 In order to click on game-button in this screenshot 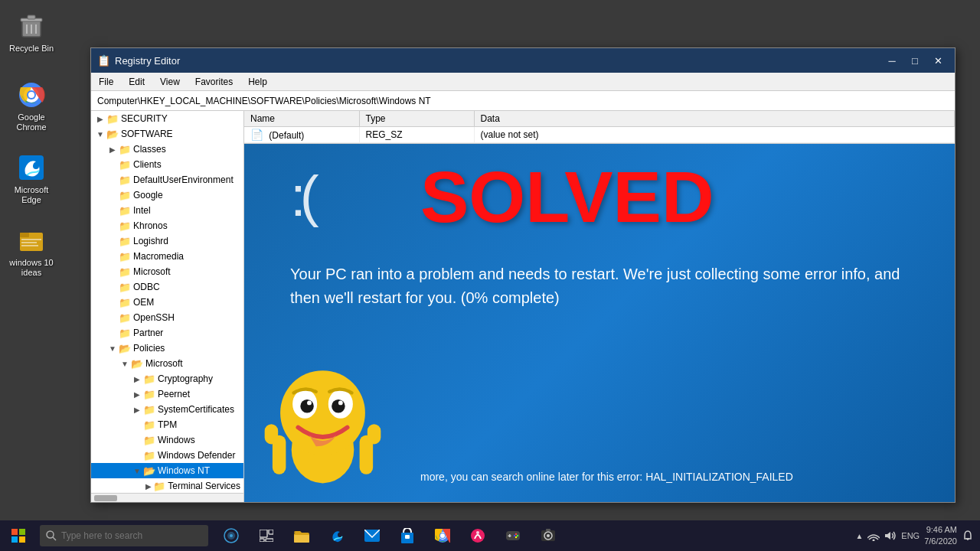, I will do `click(513, 536)`.